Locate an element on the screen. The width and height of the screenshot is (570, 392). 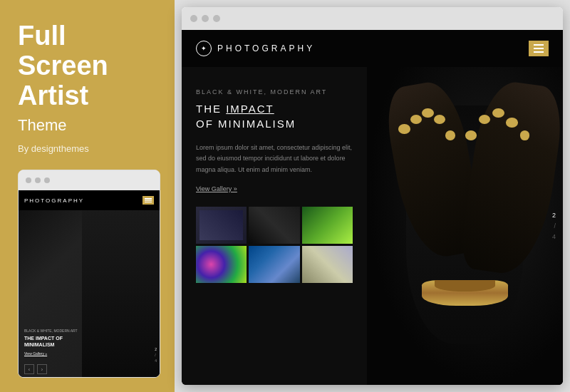
mini-text-overlay: black & white, modern art THE IMPACT OF … is located at coordinates (53, 342).